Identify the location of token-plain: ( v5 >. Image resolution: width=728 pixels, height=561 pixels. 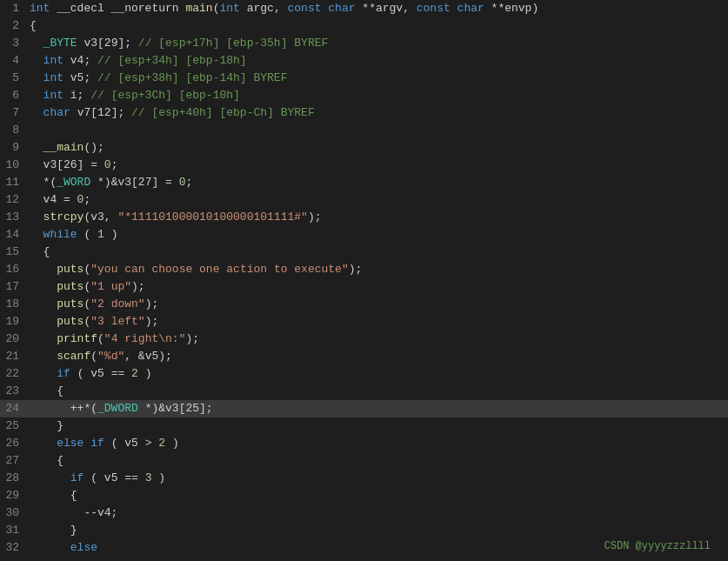
(131, 444).